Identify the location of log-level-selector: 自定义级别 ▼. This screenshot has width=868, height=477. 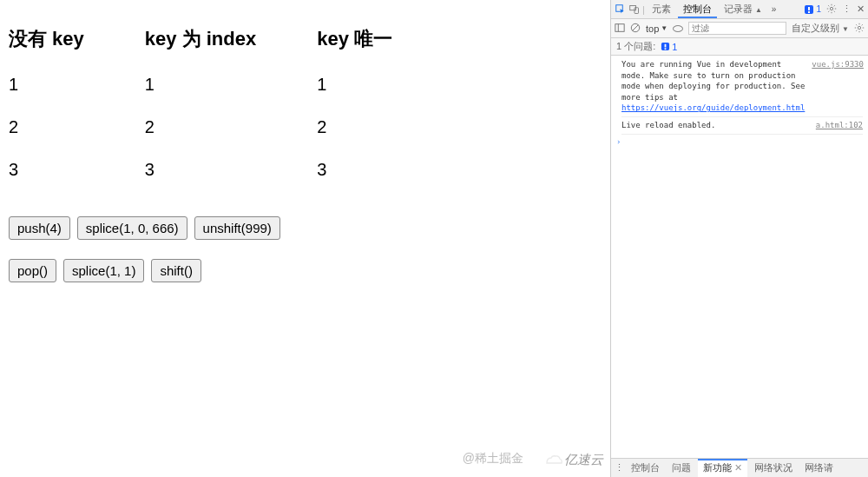
(820, 28).